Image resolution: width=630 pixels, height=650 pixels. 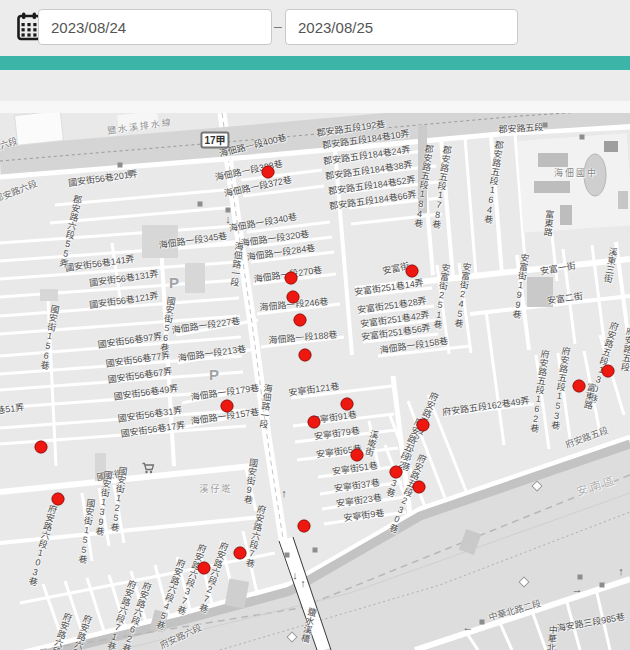 What do you see at coordinates (358, 486) in the screenshot?
I see `street-label: 安寧街37巷` at bounding box center [358, 486].